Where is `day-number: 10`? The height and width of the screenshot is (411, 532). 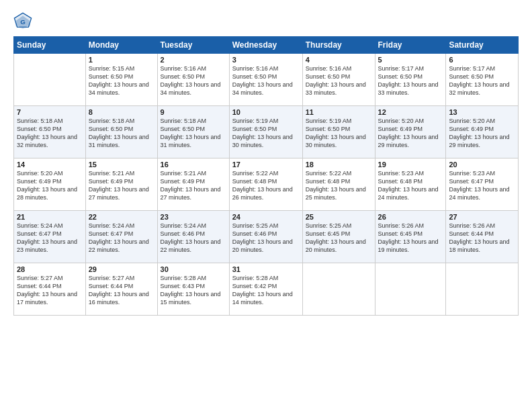 day-number: 10 is located at coordinates (266, 112).